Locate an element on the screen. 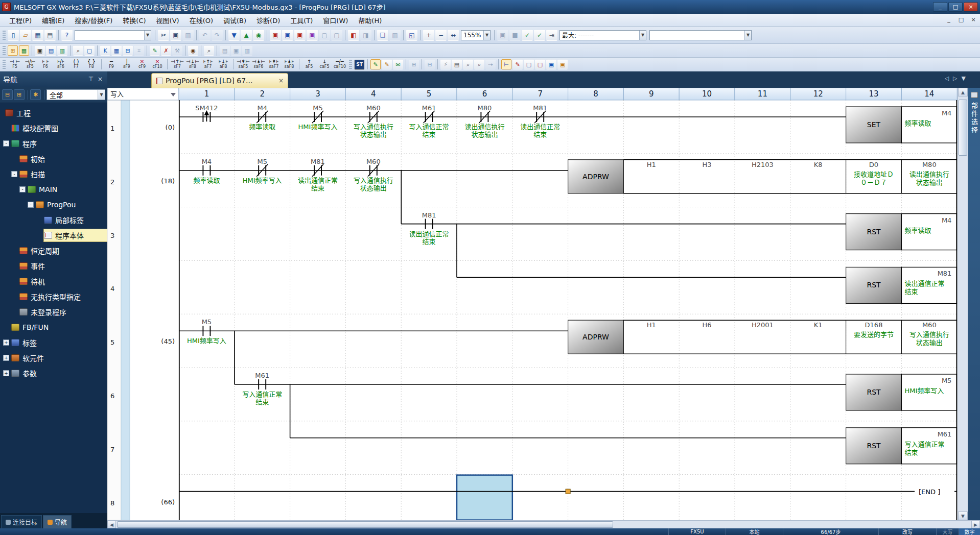 The width and height of the screenshot is (980, 535). find-window-icon: ▢ is located at coordinates (89, 51).